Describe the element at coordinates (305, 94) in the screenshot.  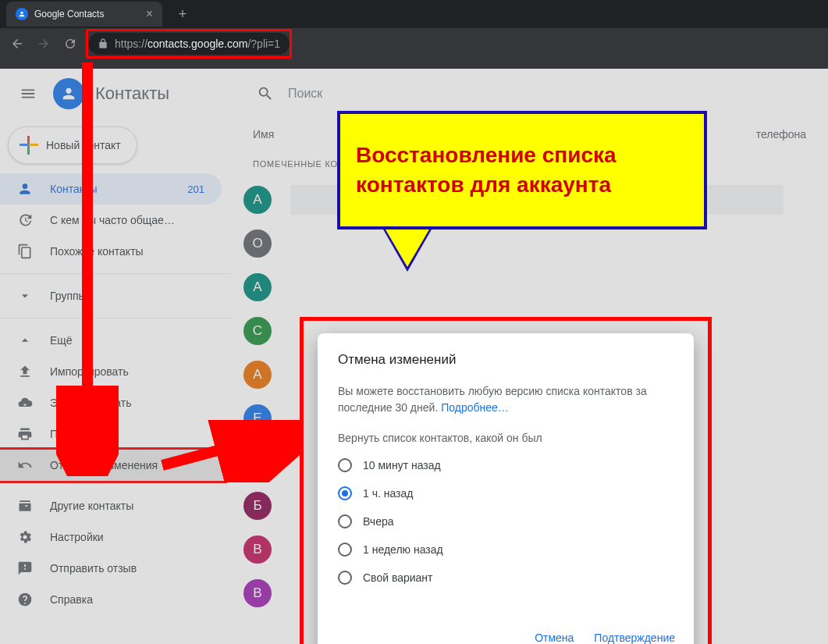
I see `search-label: Поиск` at that location.